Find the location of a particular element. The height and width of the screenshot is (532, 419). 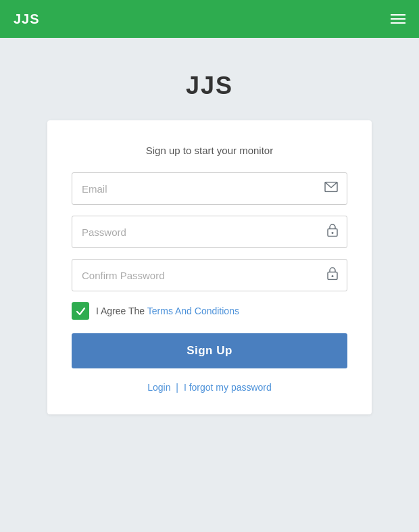

confirm-password-input-group is located at coordinates (210, 275).